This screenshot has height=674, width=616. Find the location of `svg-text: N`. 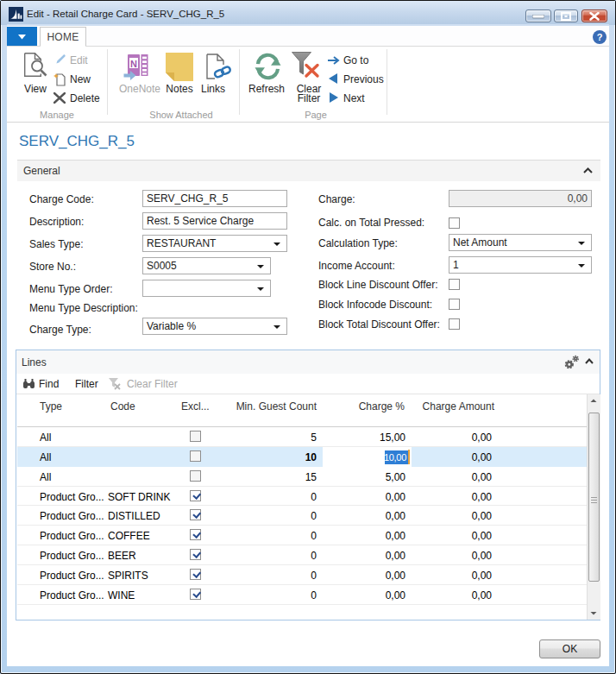

svg-text: N is located at coordinates (134, 64).